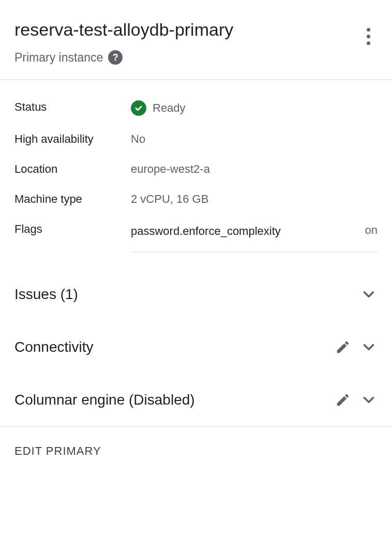 This screenshot has width=392, height=536. I want to click on edit-primary-button: EDIT PRIMARY, so click(58, 451).